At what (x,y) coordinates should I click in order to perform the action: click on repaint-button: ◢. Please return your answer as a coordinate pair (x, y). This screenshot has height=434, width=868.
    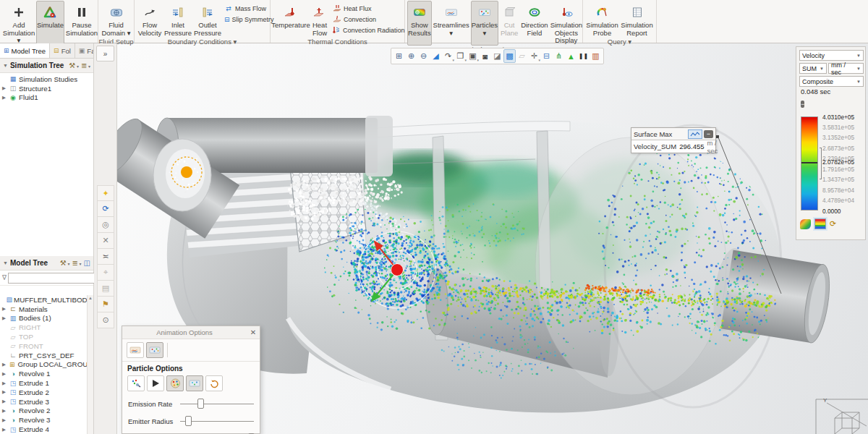
    Looking at the image, I should click on (435, 56).